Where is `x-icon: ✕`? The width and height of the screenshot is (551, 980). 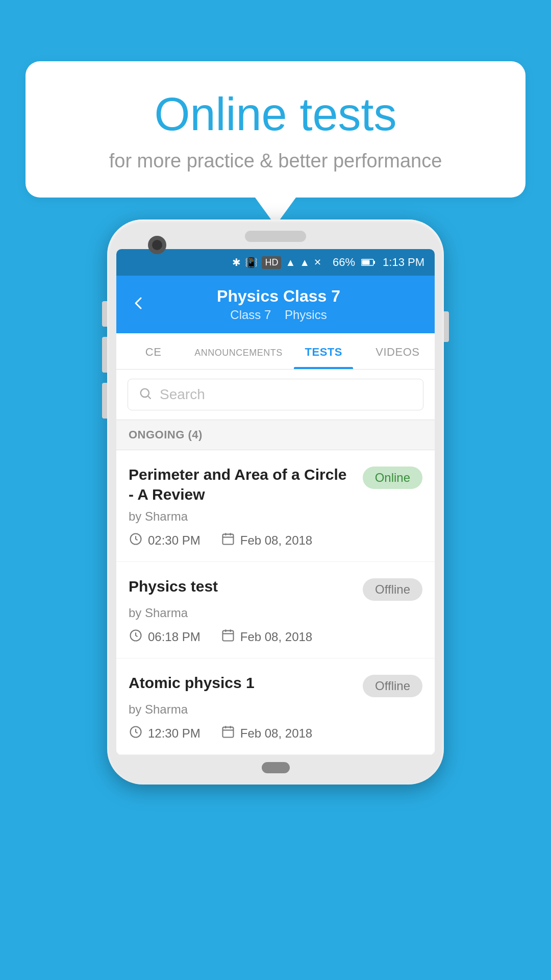 x-icon: ✕ is located at coordinates (317, 262).